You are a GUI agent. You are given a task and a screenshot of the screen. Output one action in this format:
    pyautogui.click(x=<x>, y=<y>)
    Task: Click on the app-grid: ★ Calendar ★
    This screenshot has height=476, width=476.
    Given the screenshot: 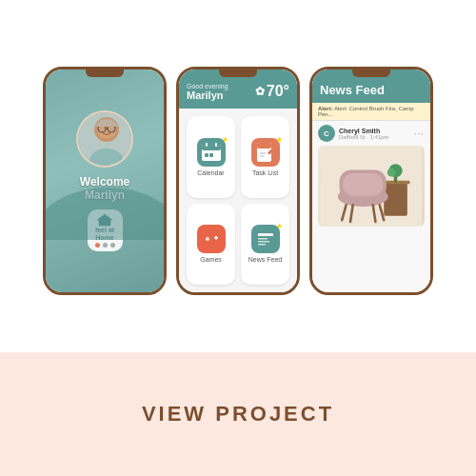 What is the action you would take?
    pyautogui.click(x=238, y=200)
    